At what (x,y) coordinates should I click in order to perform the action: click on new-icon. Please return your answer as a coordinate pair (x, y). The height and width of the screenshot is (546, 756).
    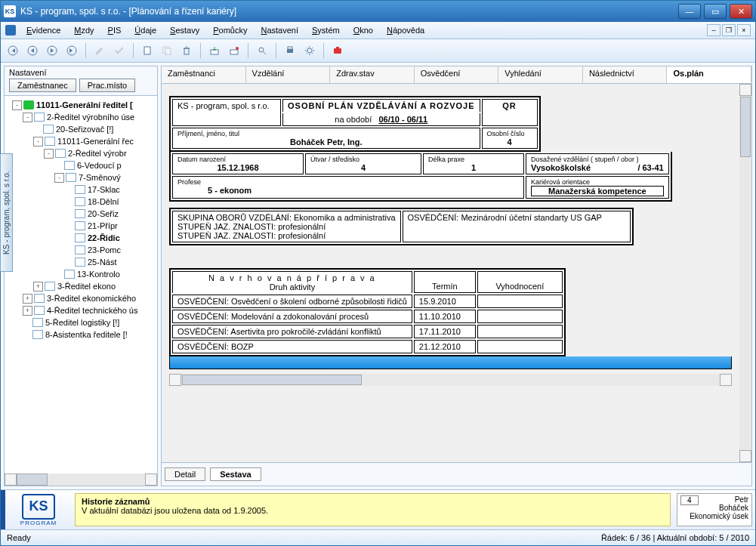
    Looking at the image, I should click on (147, 51).